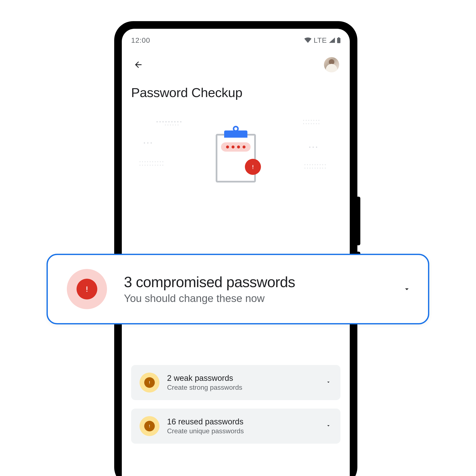  Describe the element at coordinates (236, 382) in the screenshot. I see `weak-passwords-row: 2 weak passwords Create strong passwords` at that location.